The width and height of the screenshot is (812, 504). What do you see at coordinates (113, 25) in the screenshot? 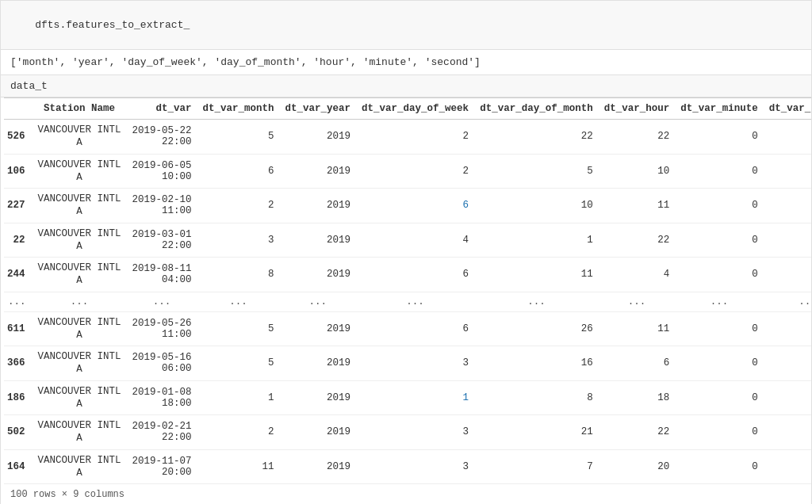
I see `code-text-1: dfts.features_to_extract_` at bounding box center [113, 25].